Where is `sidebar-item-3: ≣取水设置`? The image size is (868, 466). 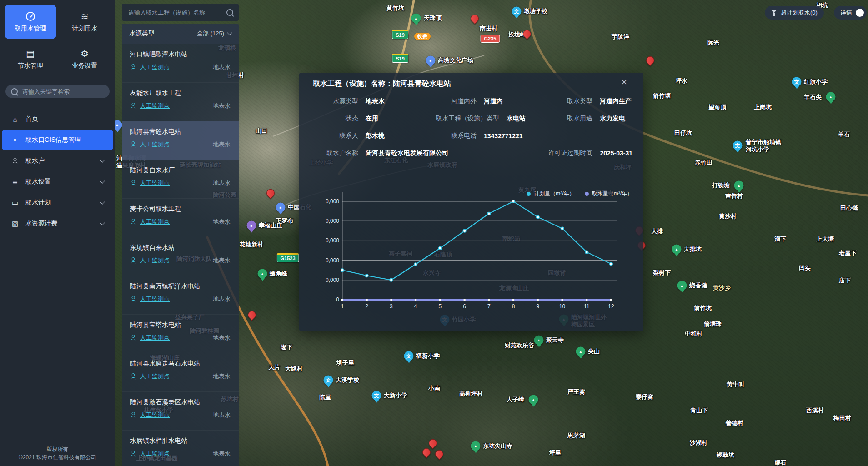
sidebar-item-3: ≣取水设置 is located at coordinates (57, 182).